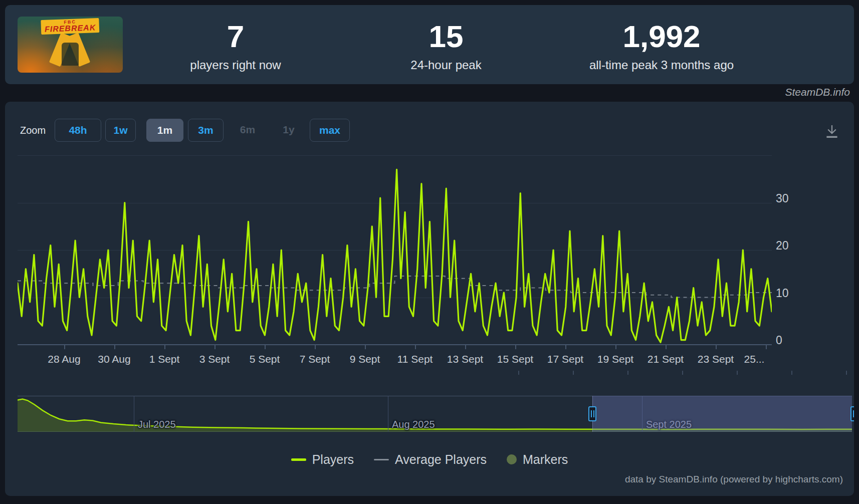  Describe the element at coordinates (435, 414) in the screenshot. I see `navigator: Jul 2025Aug 2025Sept 2025` at that location.